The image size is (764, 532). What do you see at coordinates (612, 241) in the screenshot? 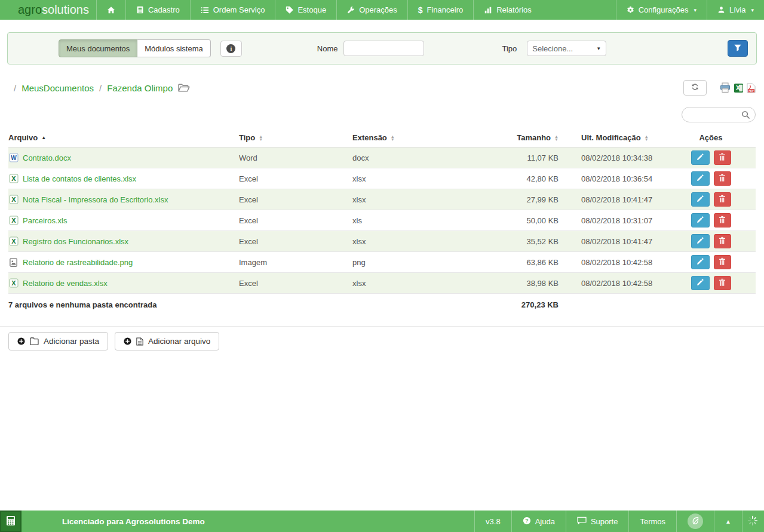
I see `file-modified: 08/02/2018 10:41:47` at bounding box center [612, 241].